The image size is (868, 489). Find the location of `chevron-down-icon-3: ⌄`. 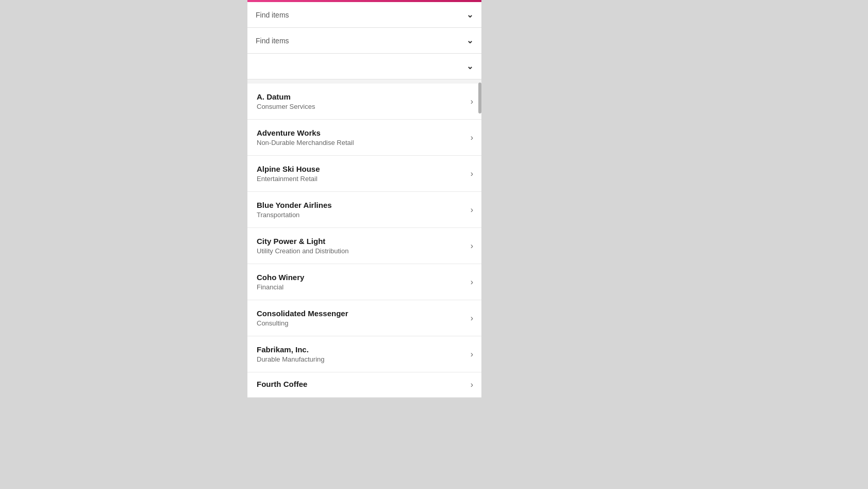

chevron-down-icon-3: ⌄ is located at coordinates (470, 66).